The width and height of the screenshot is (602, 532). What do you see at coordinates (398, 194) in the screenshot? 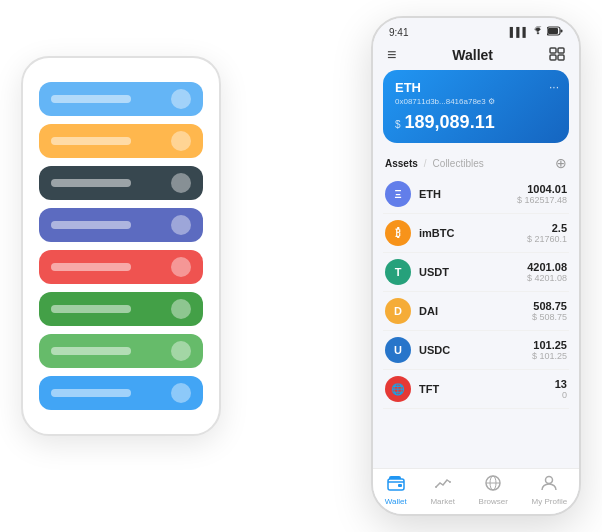
I see `eth-logo: Ξ` at bounding box center [398, 194].